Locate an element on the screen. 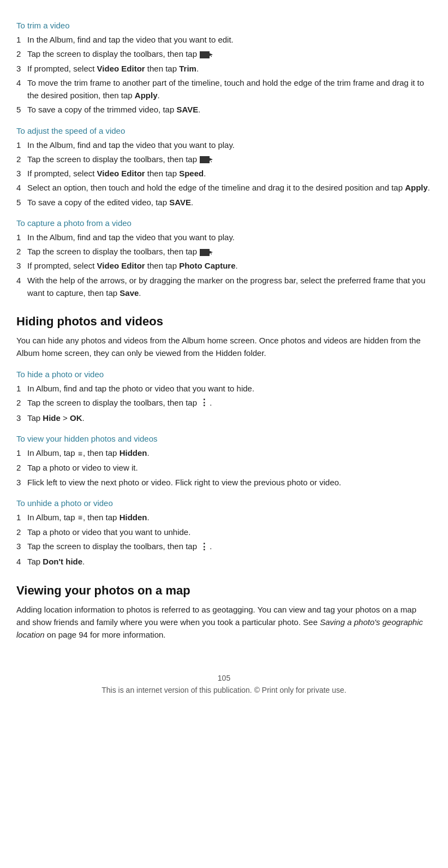 Image resolution: width=448 pixels, height=868 pixels. capture-step-3: 3 If prompted, select Video Editor then … is located at coordinates (224, 265).